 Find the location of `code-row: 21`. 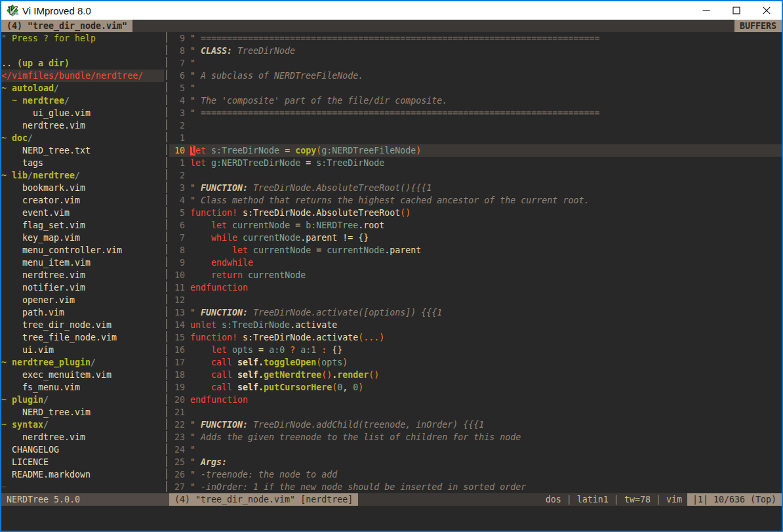

code-row: 21 is located at coordinates (475, 412).